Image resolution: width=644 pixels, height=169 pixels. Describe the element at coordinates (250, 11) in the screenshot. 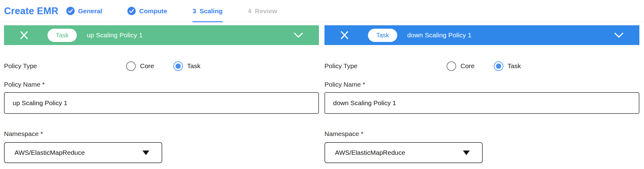

I see `step-number: 4` at that location.